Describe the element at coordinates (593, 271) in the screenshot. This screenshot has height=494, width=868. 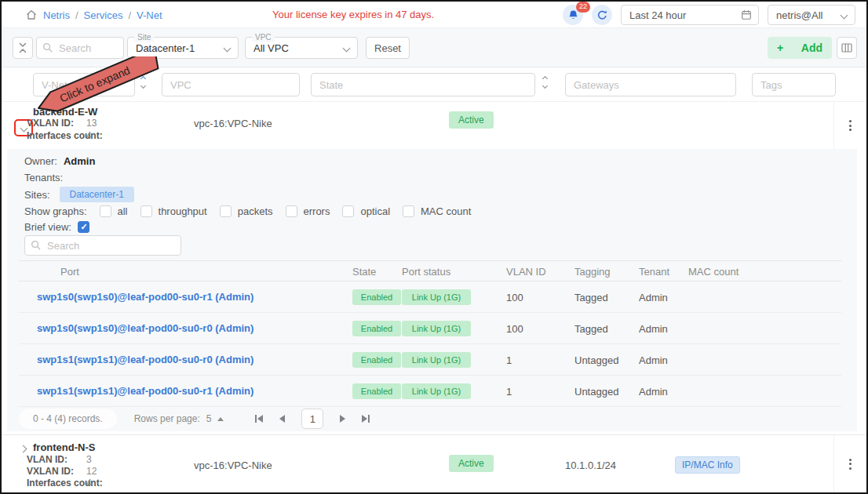
I see `col-tagging: Tagging` at that location.